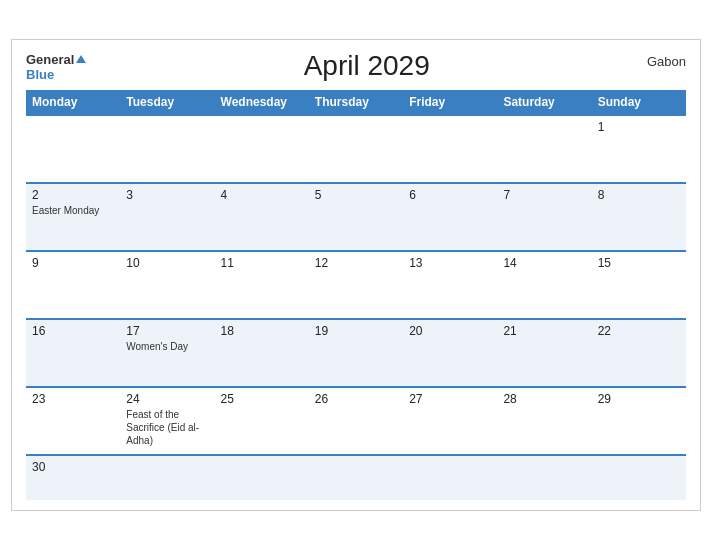 The image size is (712, 550). I want to click on day-event: Easter Monday, so click(73, 210).